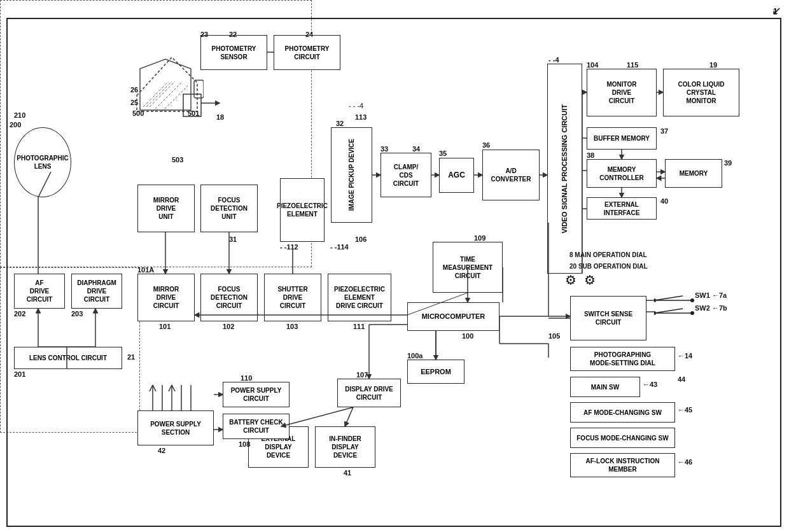  What do you see at coordinates (166, 298) in the screenshot?
I see `mirror-drive-circuit-block: MIRROR DRIVE CIRCUIT` at bounding box center [166, 298].